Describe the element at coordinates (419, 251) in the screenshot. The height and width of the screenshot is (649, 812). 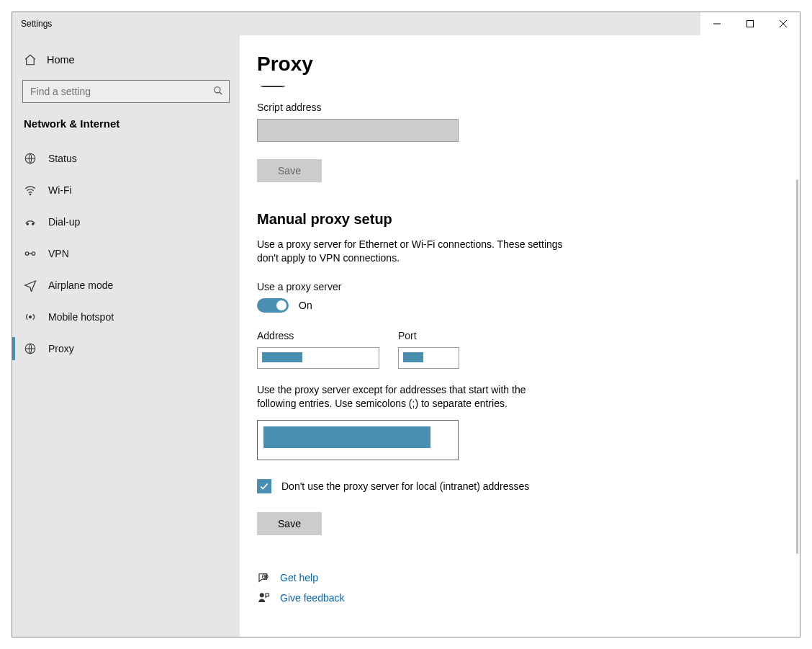
I see `manual-proxy-desc: Use a proxy server for Ethernet or Wi-Fi…` at that location.